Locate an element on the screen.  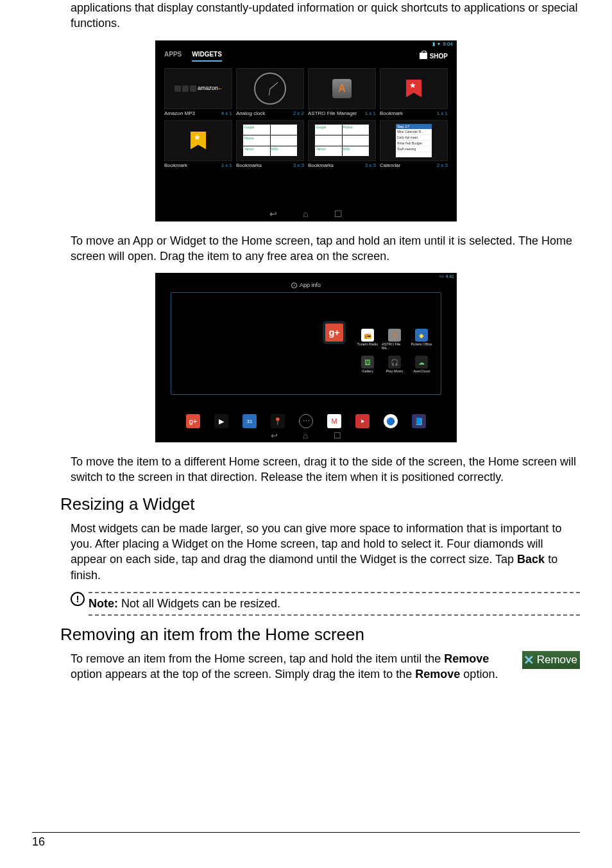
intro-paragraph: applications that display constantly-upd… is located at coordinates (325, 15).